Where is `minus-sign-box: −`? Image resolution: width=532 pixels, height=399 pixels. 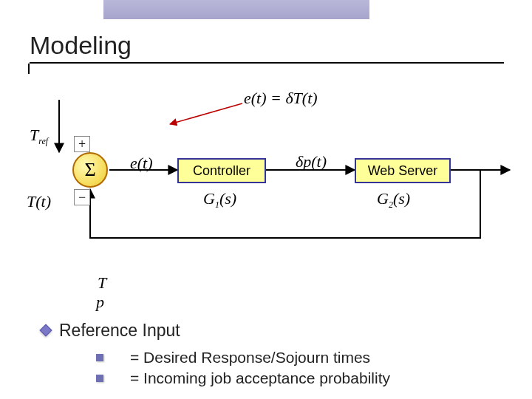
minus-sign-box: − is located at coordinates (82, 197).